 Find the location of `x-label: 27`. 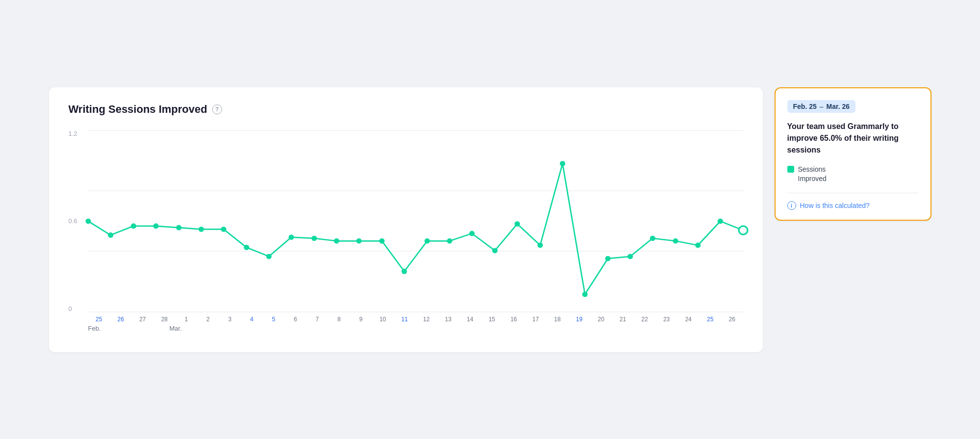

x-label: 27 is located at coordinates (143, 319).